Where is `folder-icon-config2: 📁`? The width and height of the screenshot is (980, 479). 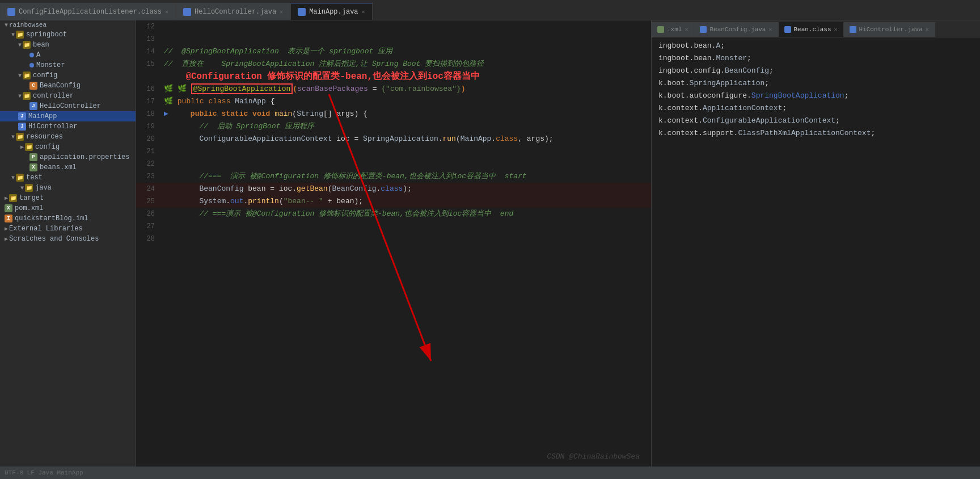 folder-icon-config2: 📁 is located at coordinates (29, 147).